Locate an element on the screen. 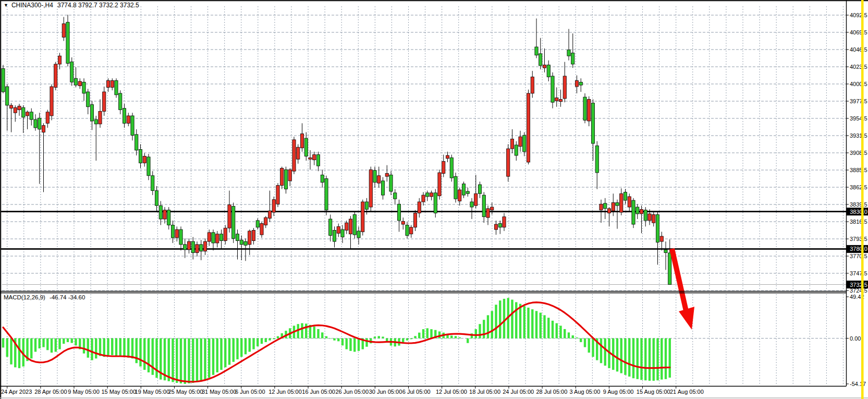  trend-arrow-annotation is located at coordinates (683, 289).